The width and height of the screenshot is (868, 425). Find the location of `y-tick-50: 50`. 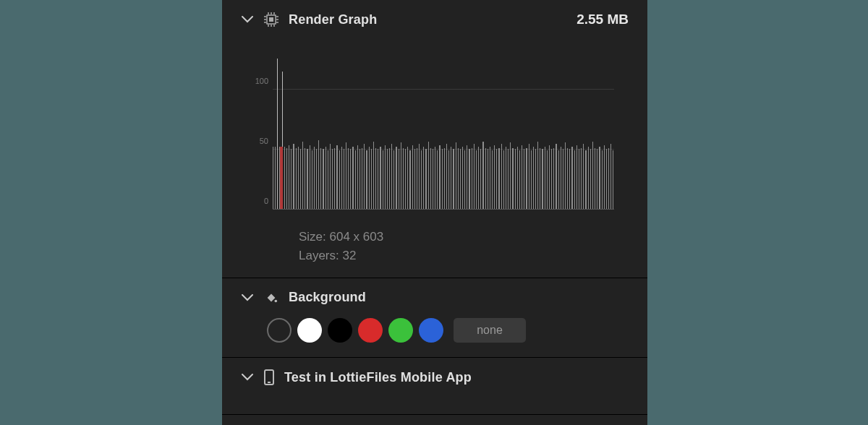

y-tick-50: 50 is located at coordinates (264, 141).